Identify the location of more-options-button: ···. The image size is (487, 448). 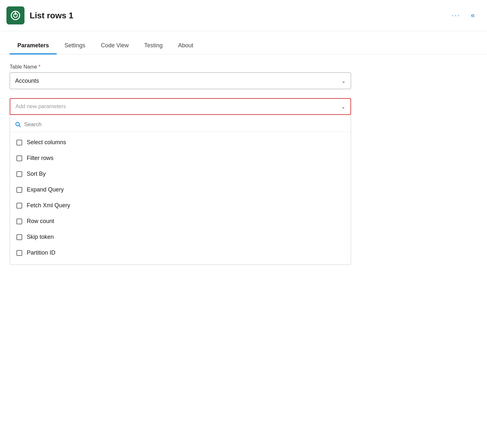
(456, 15).